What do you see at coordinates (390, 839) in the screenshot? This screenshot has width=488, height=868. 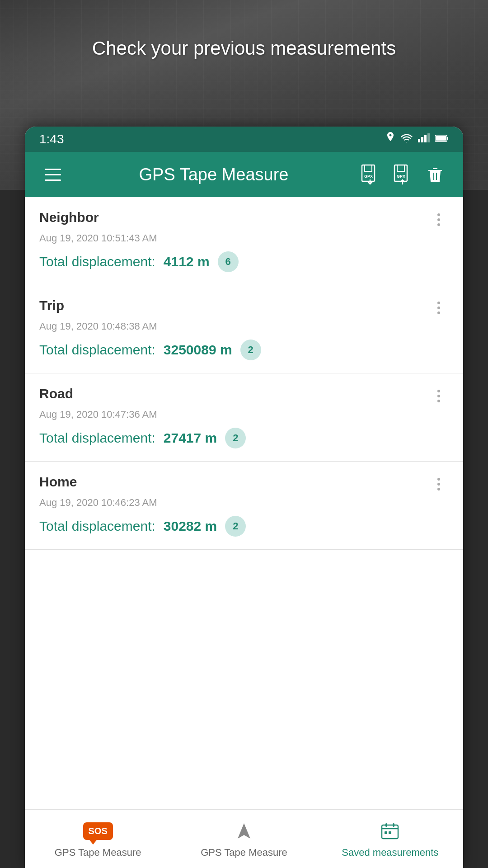 I see `nav-item-saved: Saved measurements` at bounding box center [390, 839].